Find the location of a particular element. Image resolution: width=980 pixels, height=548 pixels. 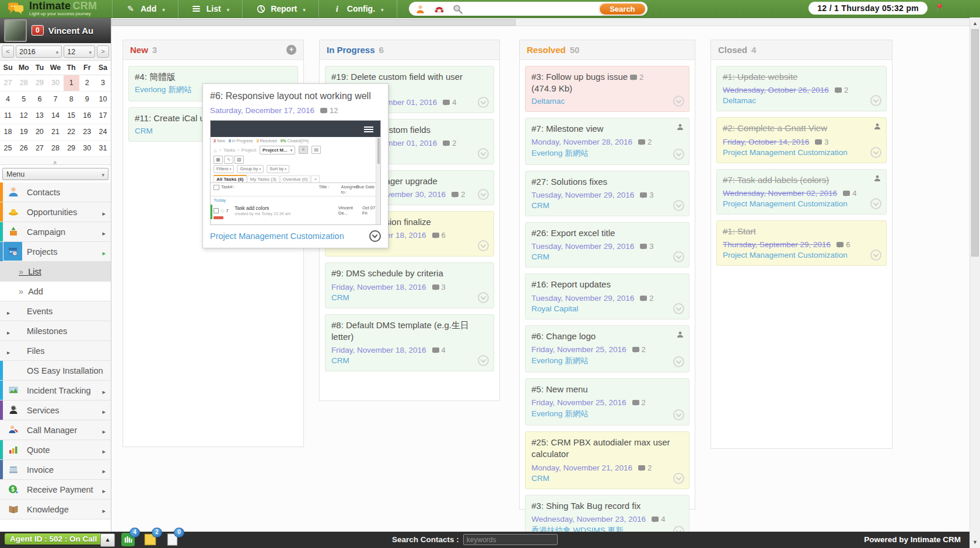

task-card: #27: Solutions fixes Tuesday, November 2… is located at coordinates (607, 194).